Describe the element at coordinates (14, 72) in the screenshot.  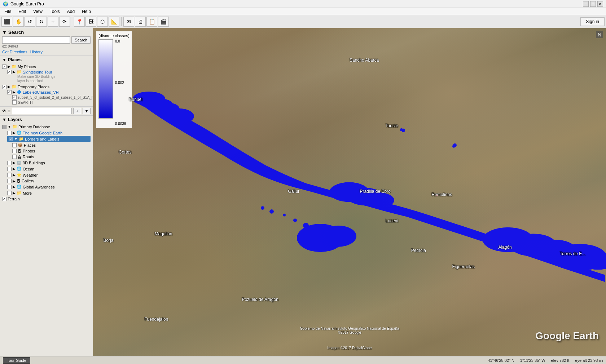
I see `sightseeing-expand: ▶` at that location.